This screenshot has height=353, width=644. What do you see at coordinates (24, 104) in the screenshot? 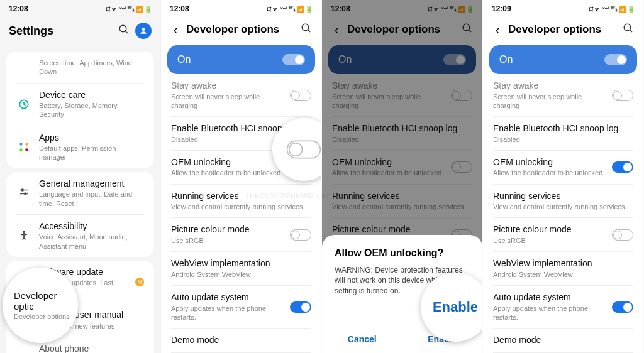
I see `device-care-icon` at bounding box center [24, 104].